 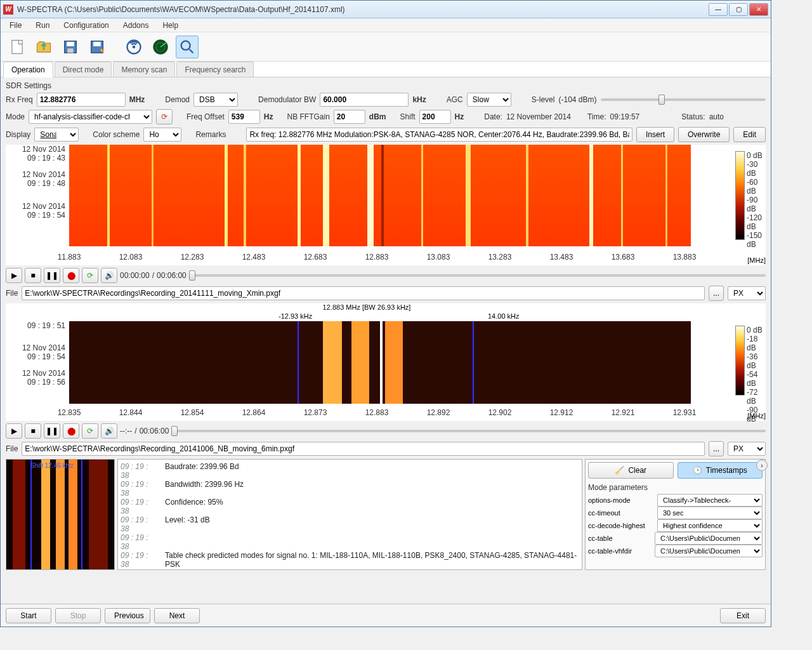 I want to click on log-line: 09 : 19 : 38Baudrate: 2399.96 Bd, so click(x=350, y=471).